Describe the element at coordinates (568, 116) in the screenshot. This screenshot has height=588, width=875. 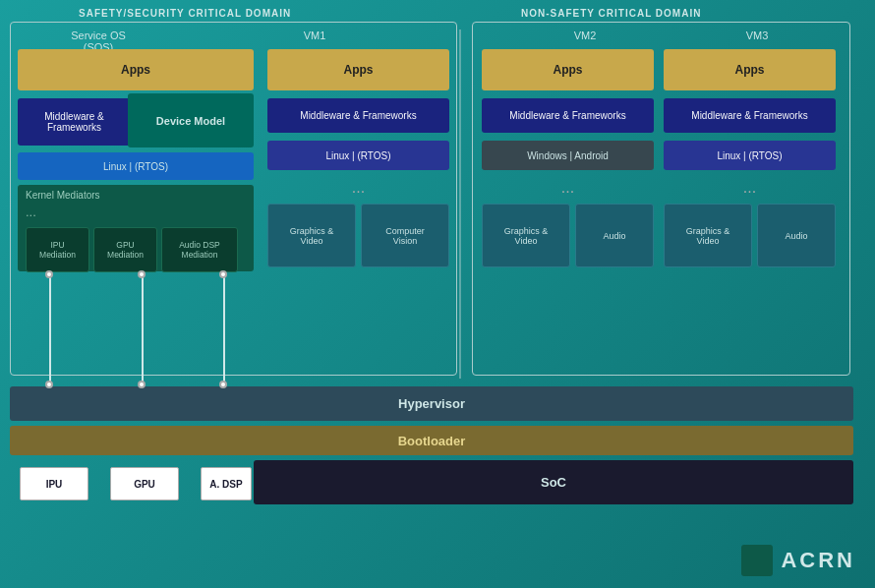
I see `vm2-middleware-box: Middleware & Frameworks` at that location.